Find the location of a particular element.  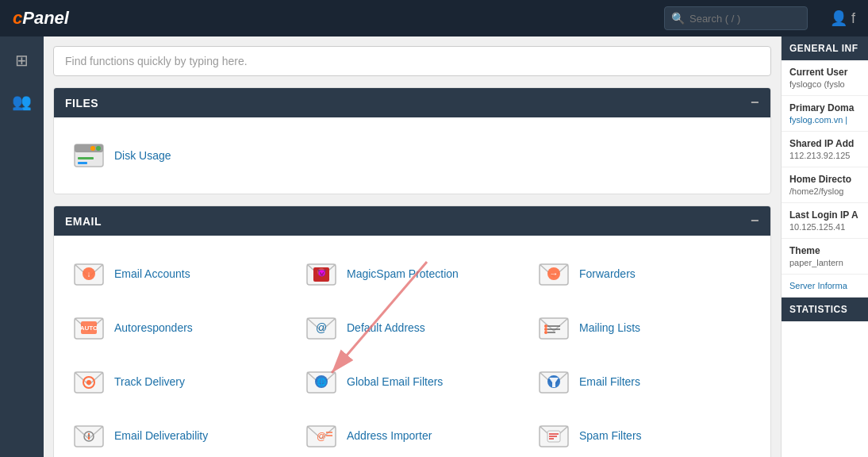

current-user-value: fyslogco (fyslo is located at coordinates (825, 84).